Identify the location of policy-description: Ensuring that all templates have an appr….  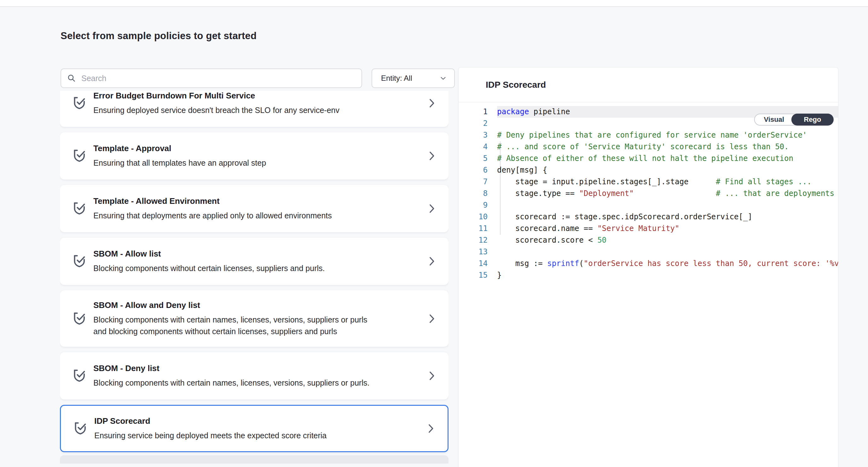
(180, 163).